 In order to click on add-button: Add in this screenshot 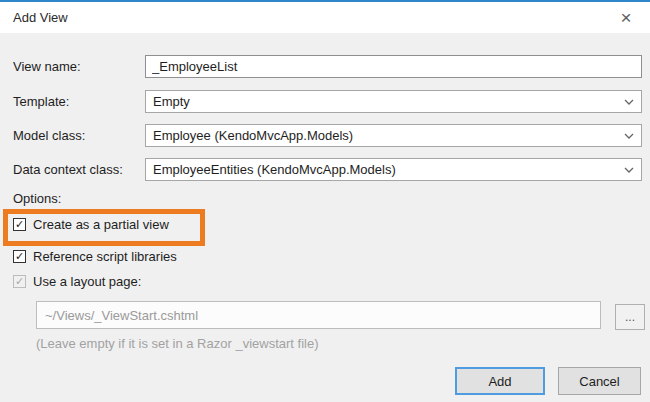, I will do `click(500, 381)`.